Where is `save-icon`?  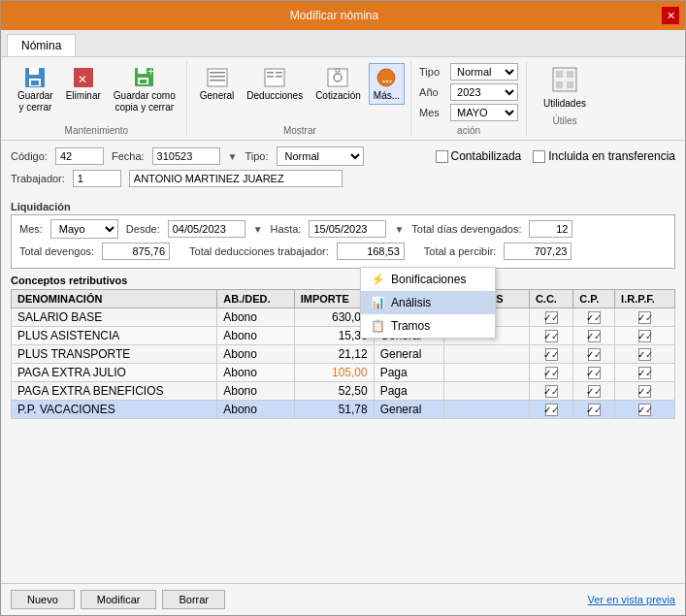 save-icon is located at coordinates (35, 78).